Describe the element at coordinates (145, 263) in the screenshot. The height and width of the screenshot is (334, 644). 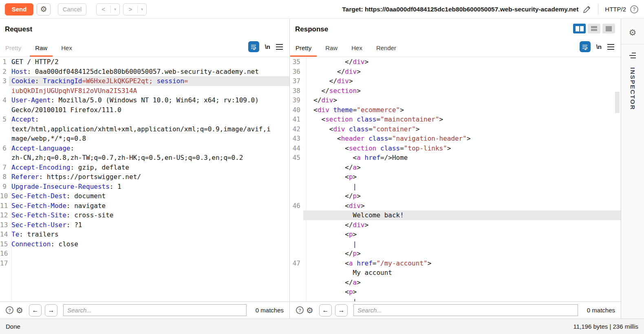
I see `code-line: 17` at that location.